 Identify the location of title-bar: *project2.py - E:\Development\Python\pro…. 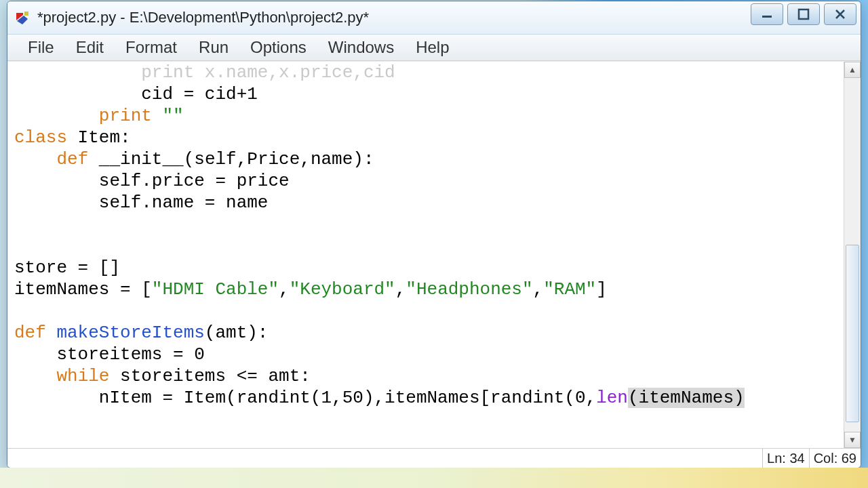
(434, 18).